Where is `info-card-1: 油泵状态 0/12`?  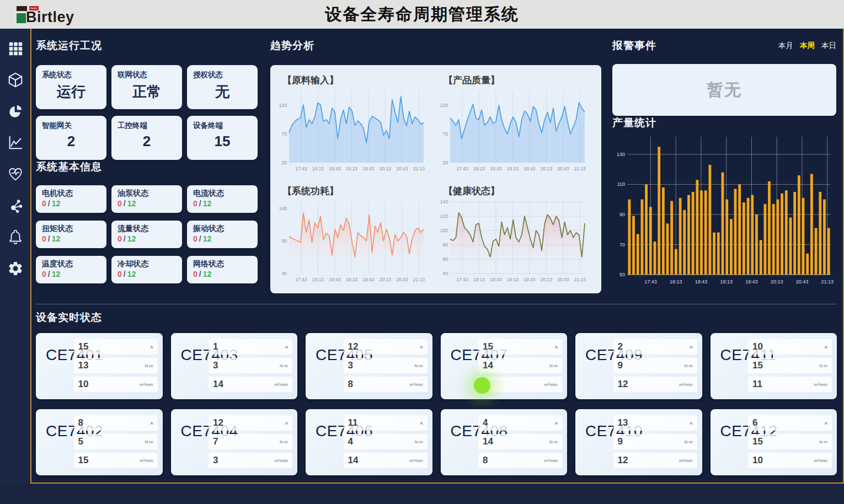
info-card-1: 油泵状态 0/12 is located at coordinates (147, 199).